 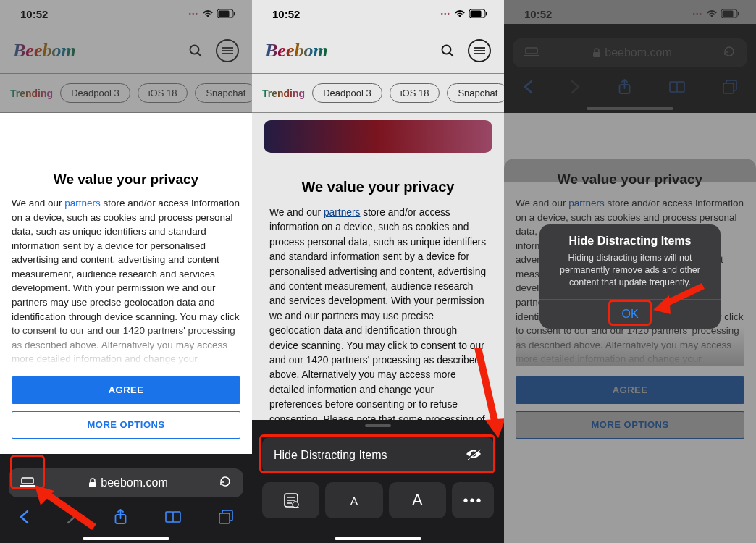 I want to click on hide-distracting-label: Hide Distracting Items, so click(x=330, y=455).